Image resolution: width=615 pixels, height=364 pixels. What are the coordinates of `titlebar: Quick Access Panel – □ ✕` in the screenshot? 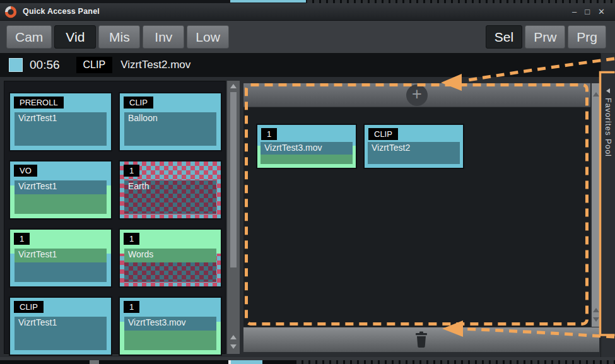 It's located at (308, 12).